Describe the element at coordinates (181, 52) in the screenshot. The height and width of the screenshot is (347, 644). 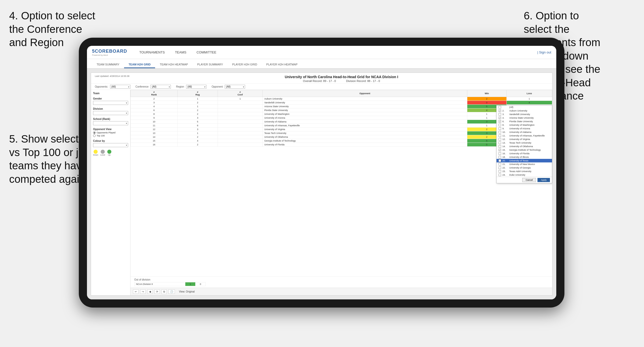
I see `nav-teams: TEAMS` at that location.